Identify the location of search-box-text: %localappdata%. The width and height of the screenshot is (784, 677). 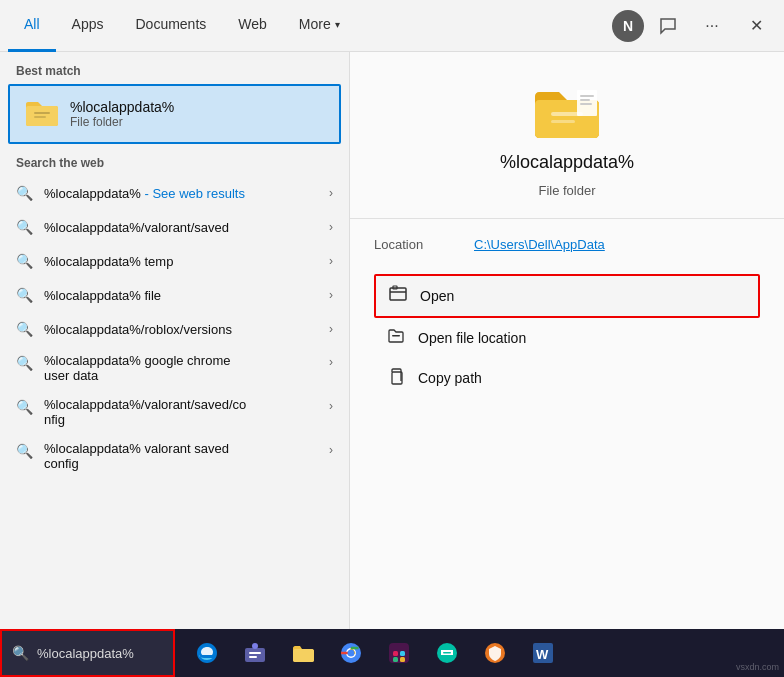
(86, 654).